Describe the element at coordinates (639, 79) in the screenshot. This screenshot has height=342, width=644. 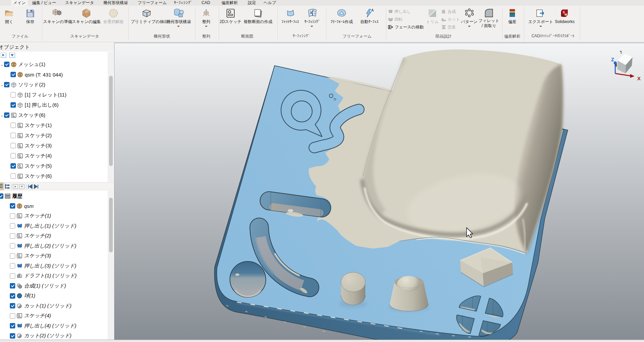
I see `svg-text: X` at that location.